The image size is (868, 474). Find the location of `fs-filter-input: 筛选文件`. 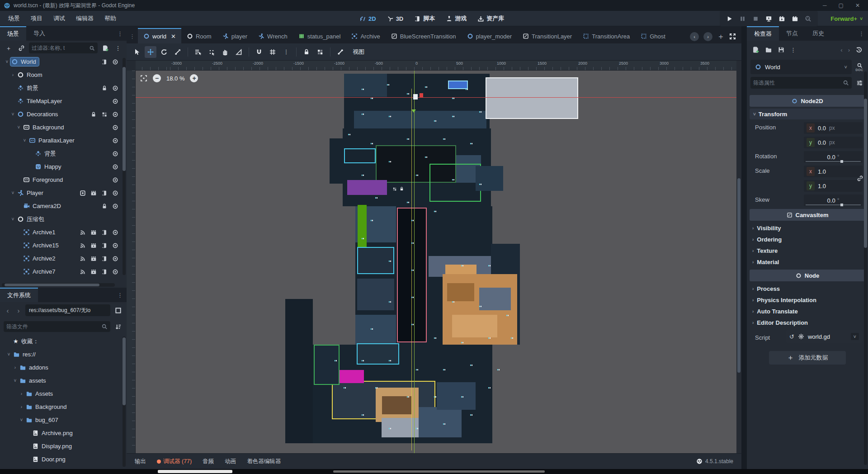

fs-filter-input: 筛选文件 is located at coordinates (57, 327).